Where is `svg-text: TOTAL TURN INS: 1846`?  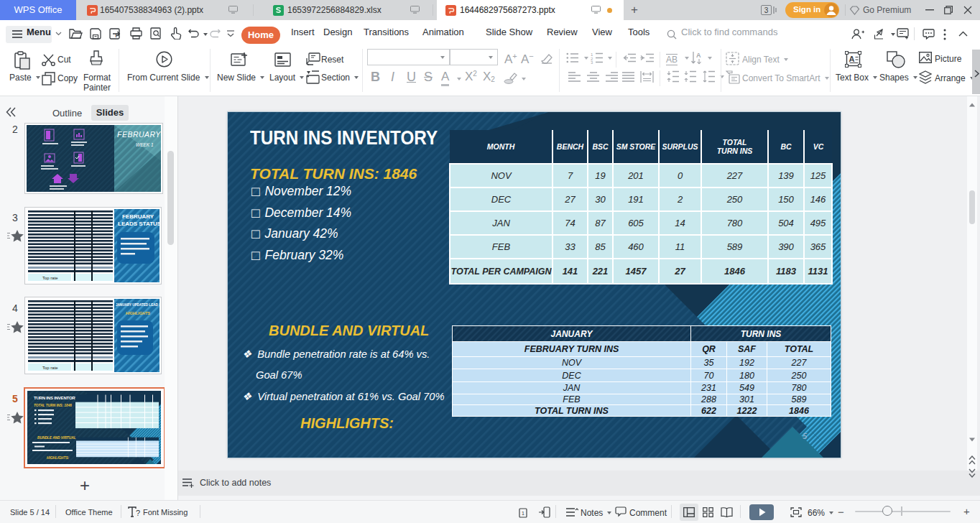
svg-text: TOTAL TURN INS: 1846 is located at coordinates (53, 405).